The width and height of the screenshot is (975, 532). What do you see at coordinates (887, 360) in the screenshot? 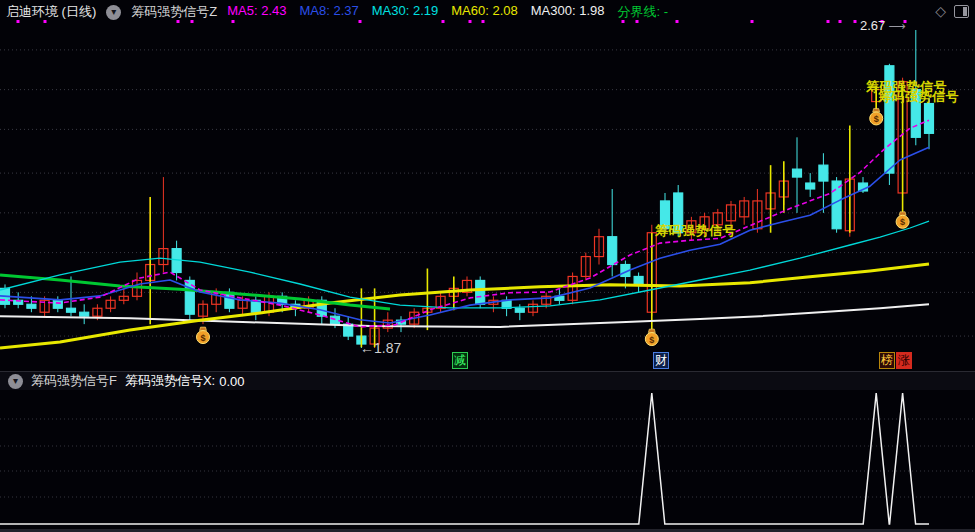
I see `badge-rank: 榜` at bounding box center [887, 360].